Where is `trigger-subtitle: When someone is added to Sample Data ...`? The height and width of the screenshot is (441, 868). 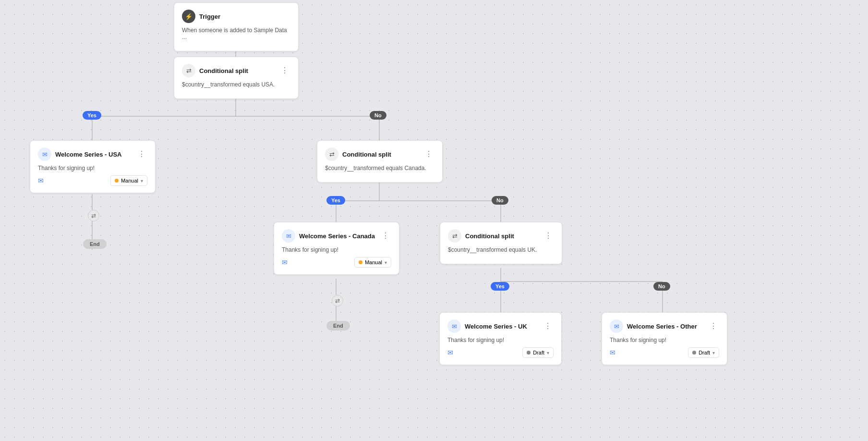
trigger-subtitle: When someone is added to Sample Data ... is located at coordinates (236, 34).